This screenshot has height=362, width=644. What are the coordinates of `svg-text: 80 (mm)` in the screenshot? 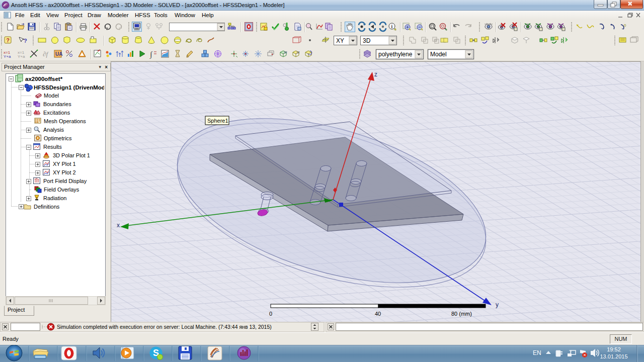 It's located at (462, 314).